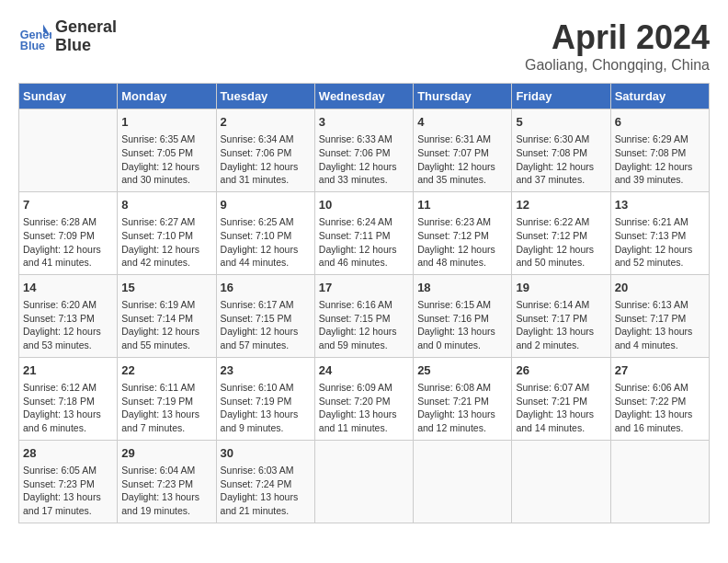  Describe the element at coordinates (68, 233) in the screenshot. I see `calendar-cell: 7Sunrise: 6:28 AM Sunset: 7:09 PM Daylig…` at that location.